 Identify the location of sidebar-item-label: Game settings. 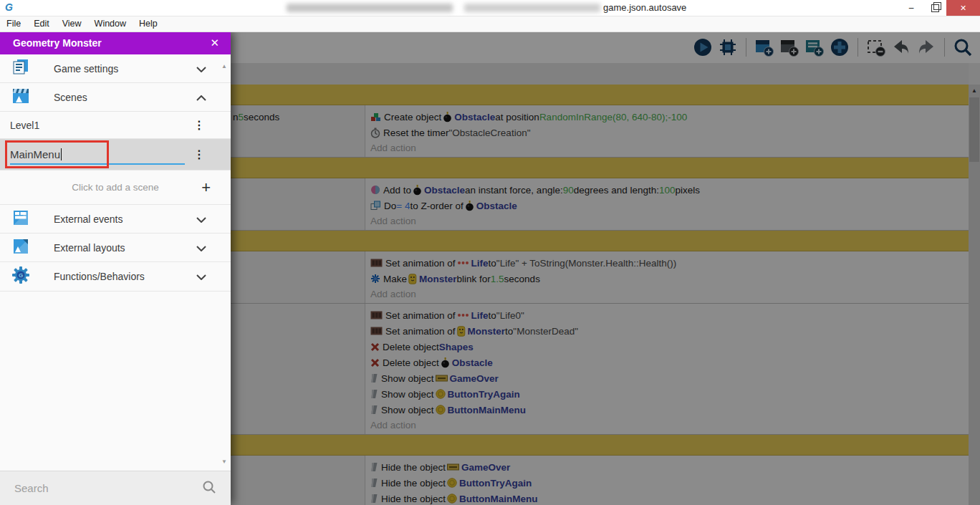
(86, 69).